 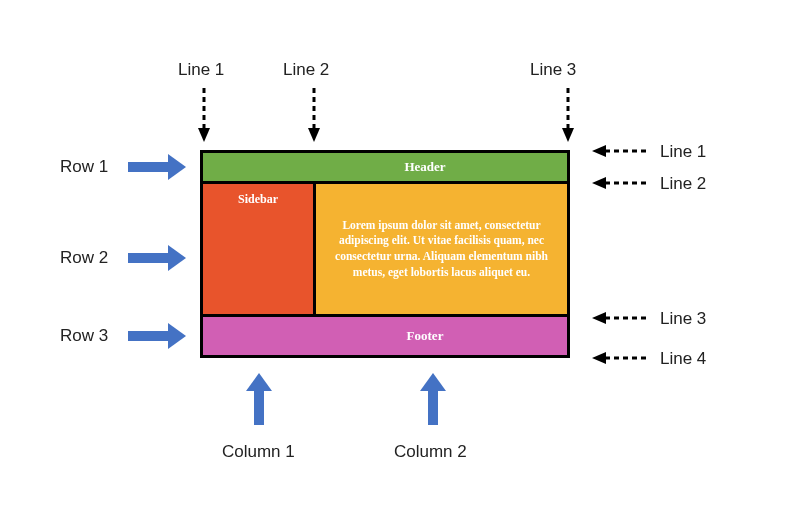 I want to click on right-line4-arrow, so click(x=618, y=358).